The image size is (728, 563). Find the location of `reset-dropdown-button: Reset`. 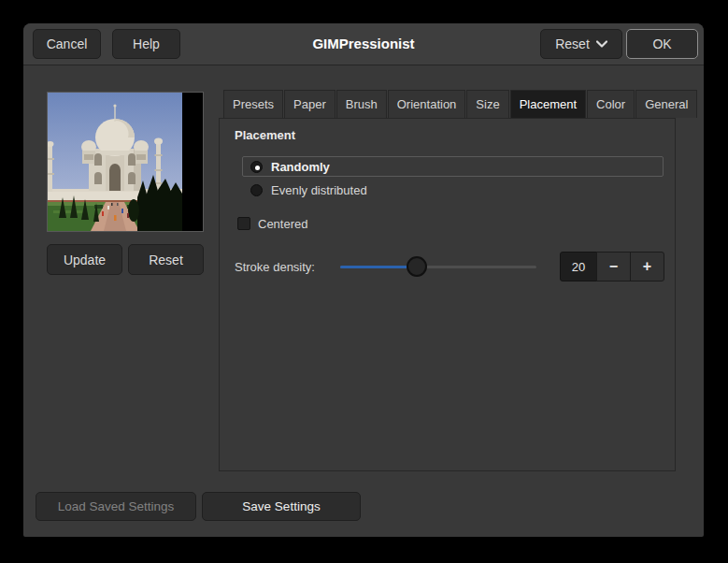

reset-dropdown-button: Reset is located at coordinates (581, 44).